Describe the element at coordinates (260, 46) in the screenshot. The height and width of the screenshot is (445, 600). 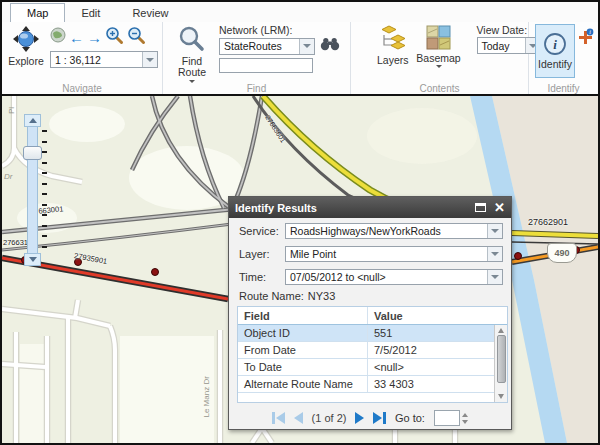
I see `network-value: StateRoutes` at that location.